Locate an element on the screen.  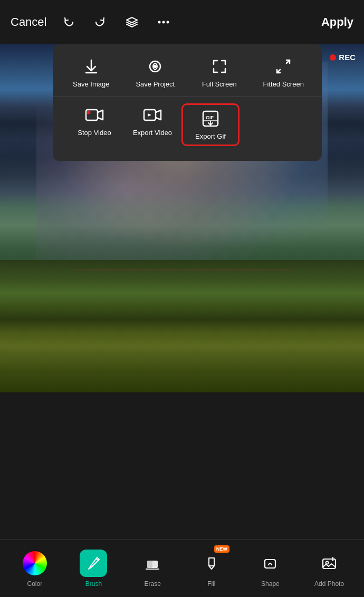
road-layer is located at coordinates (182, 270).